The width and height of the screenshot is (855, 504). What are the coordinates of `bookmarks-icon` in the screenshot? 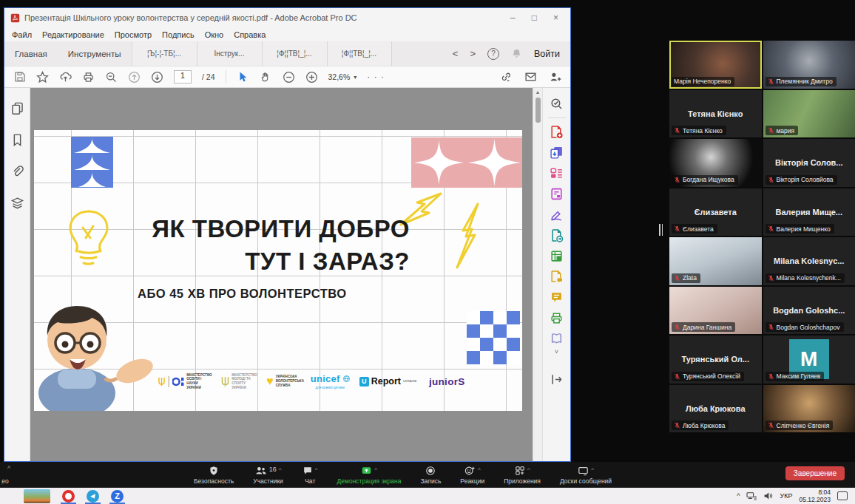 It's located at (18, 140).